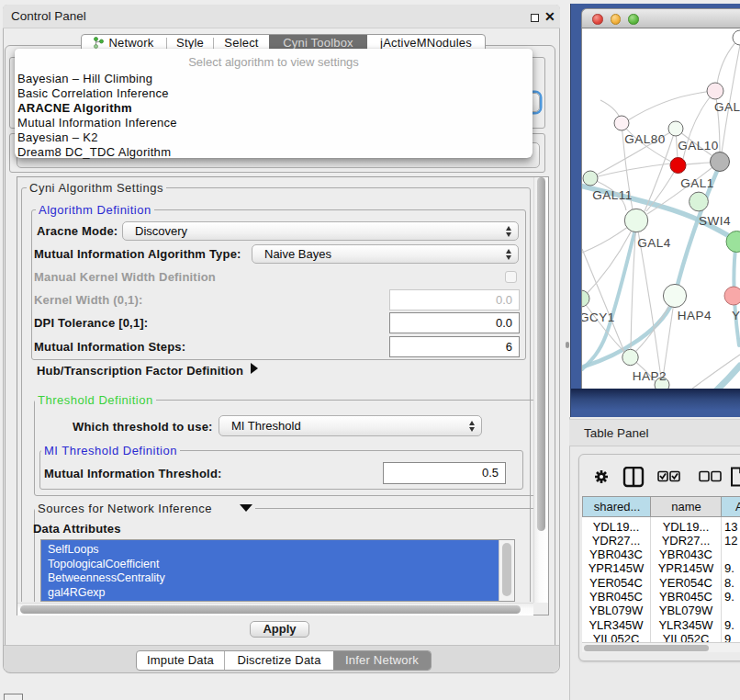 The height and width of the screenshot is (700, 740). Describe the element at coordinates (694, 316) in the screenshot. I see `svg-text: HAP4` at that location.